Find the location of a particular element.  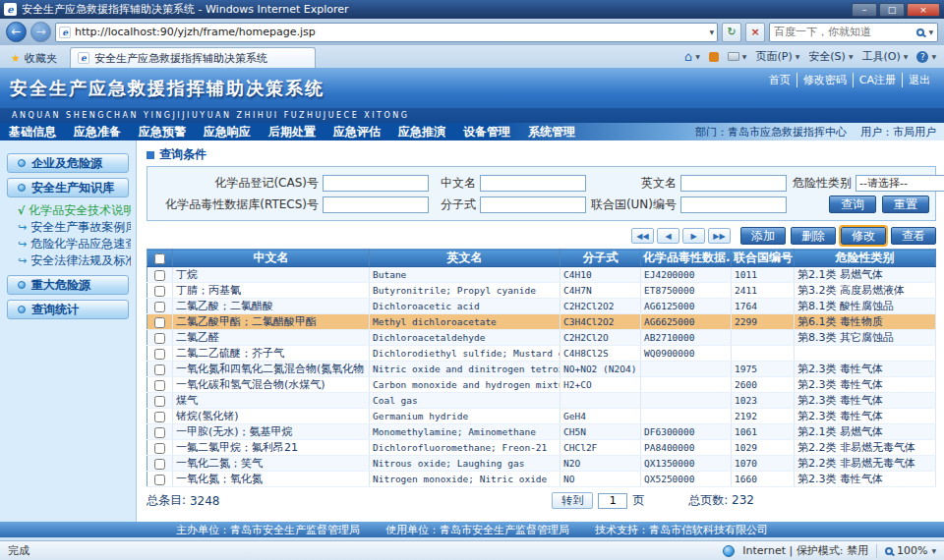

url-input is located at coordinates (389, 31).